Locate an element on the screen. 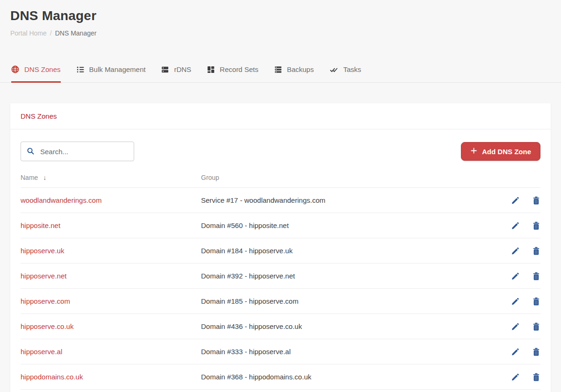  tab-bar: DNS Zones Bulk Management rDNS is located at coordinates (280, 73).